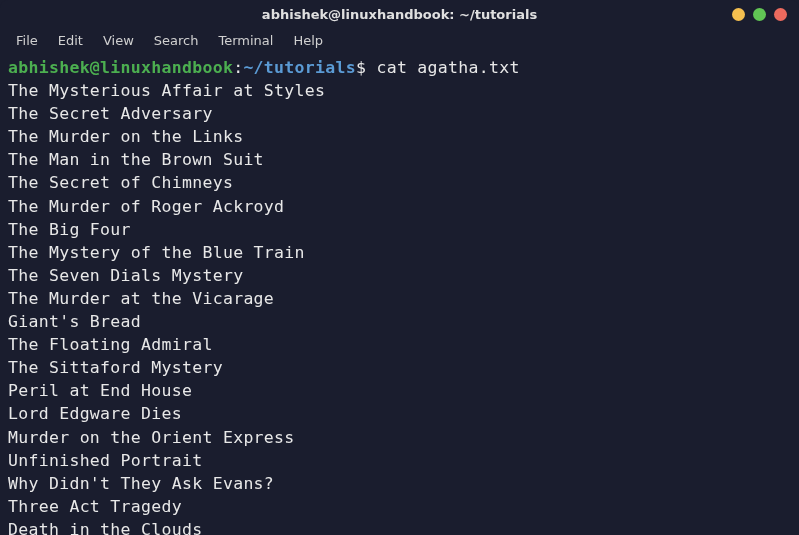 The height and width of the screenshot is (535, 799). Describe the element at coordinates (738, 14) in the screenshot. I see `minimize-button` at that location.